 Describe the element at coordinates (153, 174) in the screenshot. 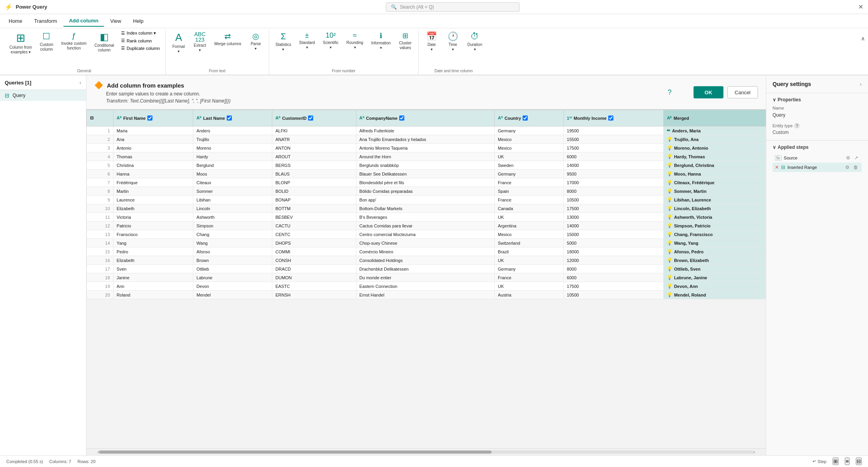

I see `cell-first-name: Hanna` at that location.